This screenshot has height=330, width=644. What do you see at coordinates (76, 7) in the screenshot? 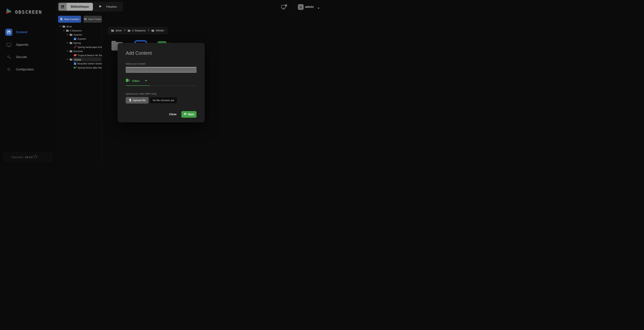
I see `tab-bibliotheque: Bibliothèque` at bounding box center [76, 7].